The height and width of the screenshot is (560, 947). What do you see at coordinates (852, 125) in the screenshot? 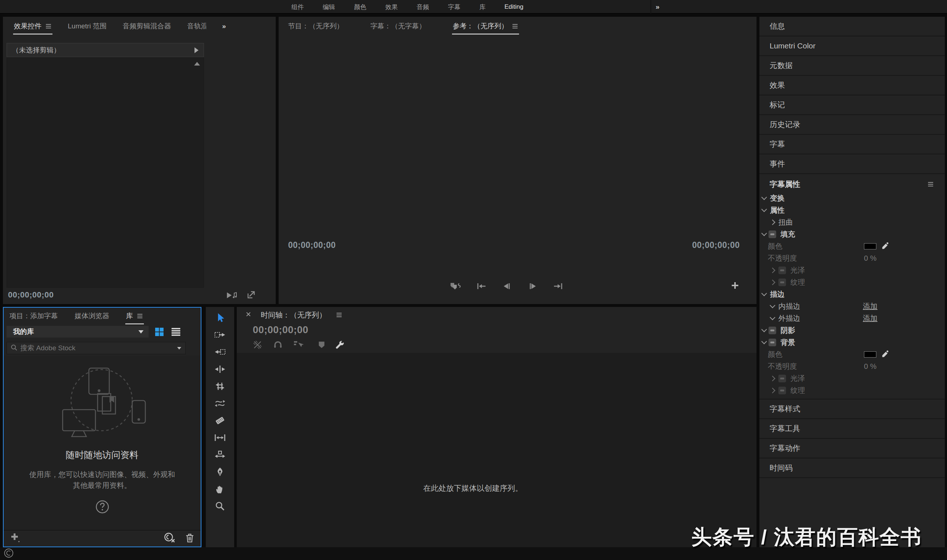
I see `panel-tab-history: 历史记录` at bounding box center [852, 125].